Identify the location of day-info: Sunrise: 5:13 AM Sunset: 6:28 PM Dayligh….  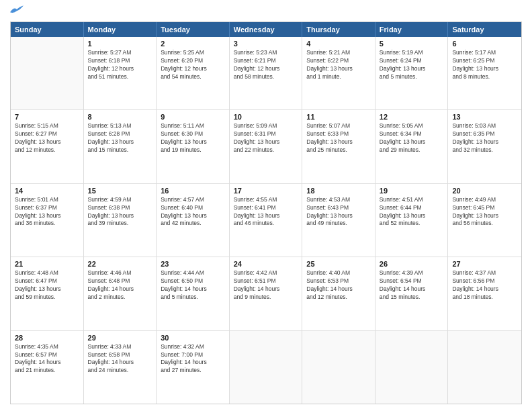
(120, 138).